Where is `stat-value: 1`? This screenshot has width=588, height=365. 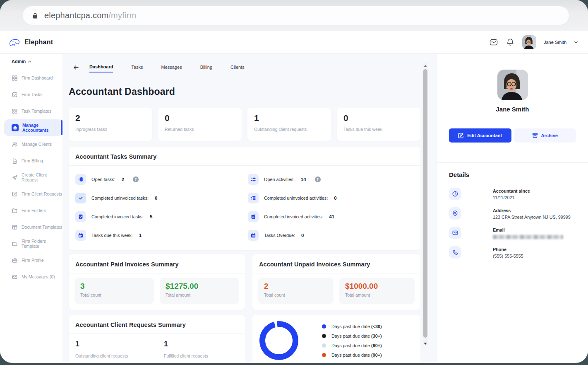 stat-value: 1 is located at coordinates (289, 118).